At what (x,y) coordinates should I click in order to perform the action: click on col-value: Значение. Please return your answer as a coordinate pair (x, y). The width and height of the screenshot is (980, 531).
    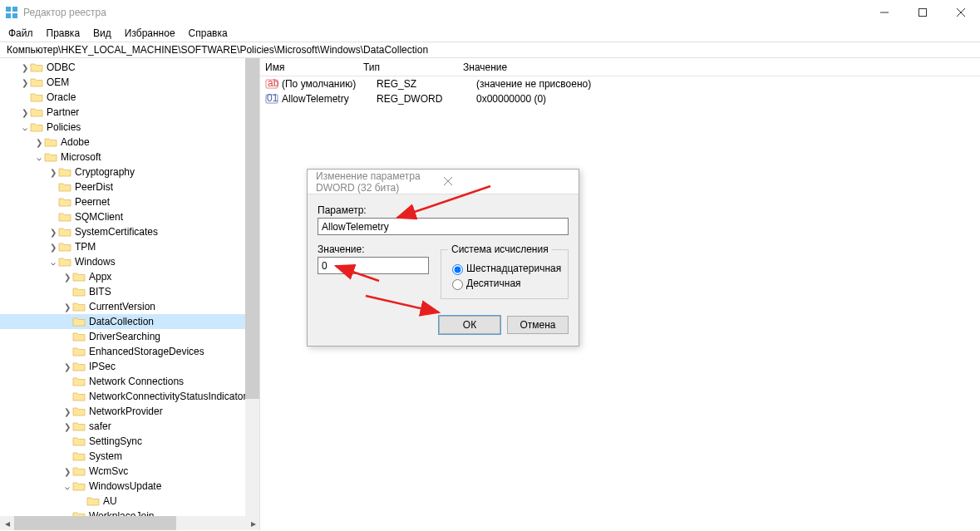
    Looking at the image, I should click on (721, 67).